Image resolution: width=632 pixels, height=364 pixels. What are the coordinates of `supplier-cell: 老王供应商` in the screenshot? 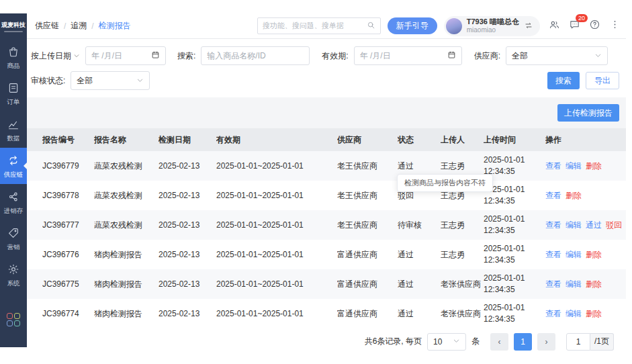 It's located at (367, 167).